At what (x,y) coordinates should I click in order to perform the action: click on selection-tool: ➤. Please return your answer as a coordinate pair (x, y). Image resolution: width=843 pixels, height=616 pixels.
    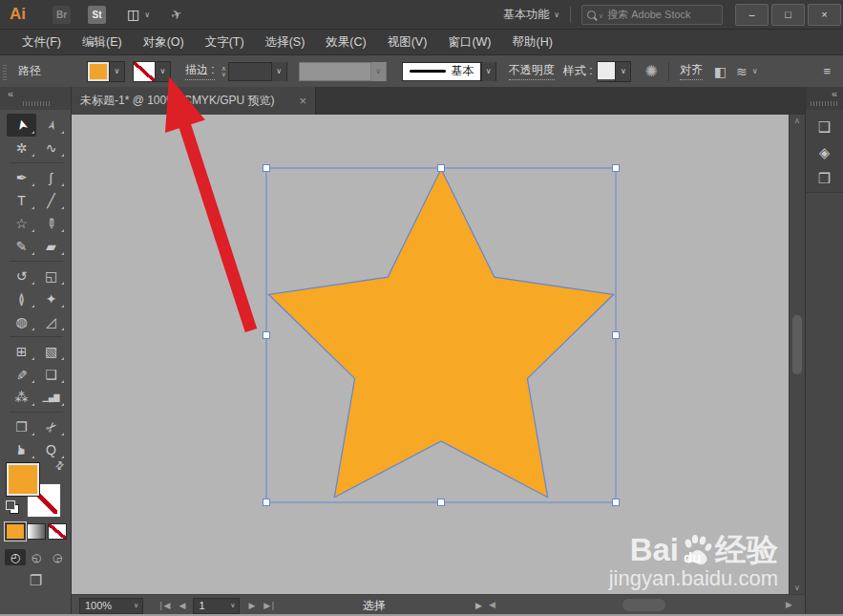
    Looking at the image, I should click on (21, 125).